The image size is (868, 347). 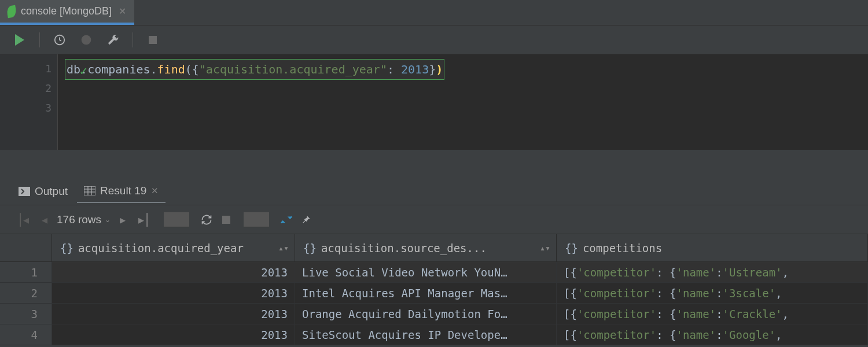 What do you see at coordinates (26, 293) in the screenshot?
I see `row-number: 2` at bounding box center [26, 293].